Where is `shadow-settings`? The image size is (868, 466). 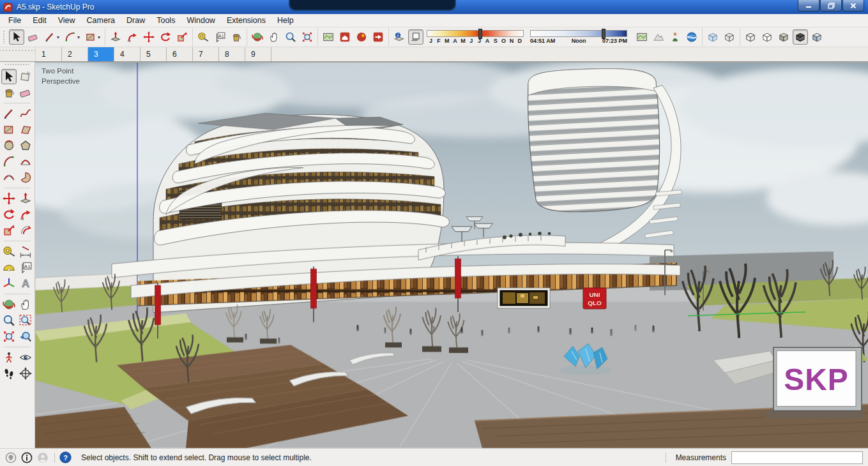
shadow-settings is located at coordinates (399, 37).